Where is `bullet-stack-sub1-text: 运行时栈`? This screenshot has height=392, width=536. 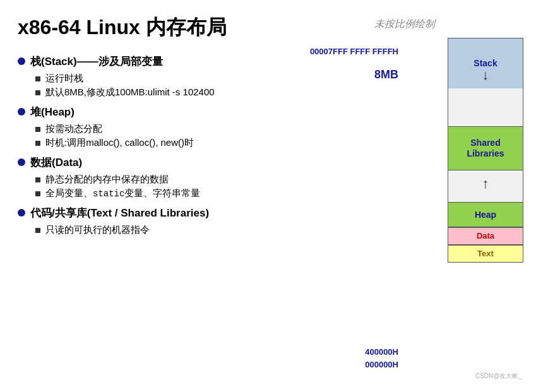 bullet-stack-sub1-text: 运行时栈 is located at coordinates (64, 78).